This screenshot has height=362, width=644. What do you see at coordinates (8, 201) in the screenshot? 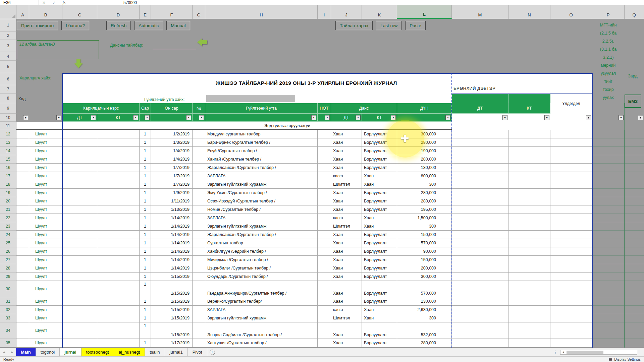
I see `row-header: 20` at bounding box center [8, 201].